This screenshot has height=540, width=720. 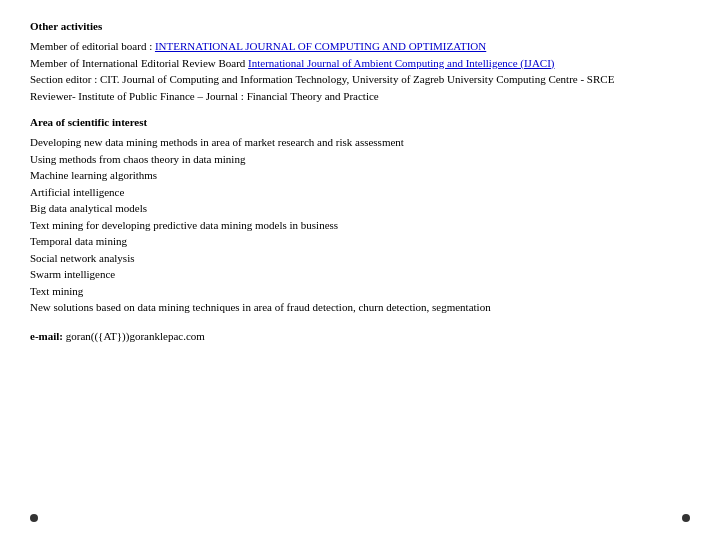 I want to click on email-section: e-mail: goran(({AT}))goranklepac.com, so click(x=360, y=336).